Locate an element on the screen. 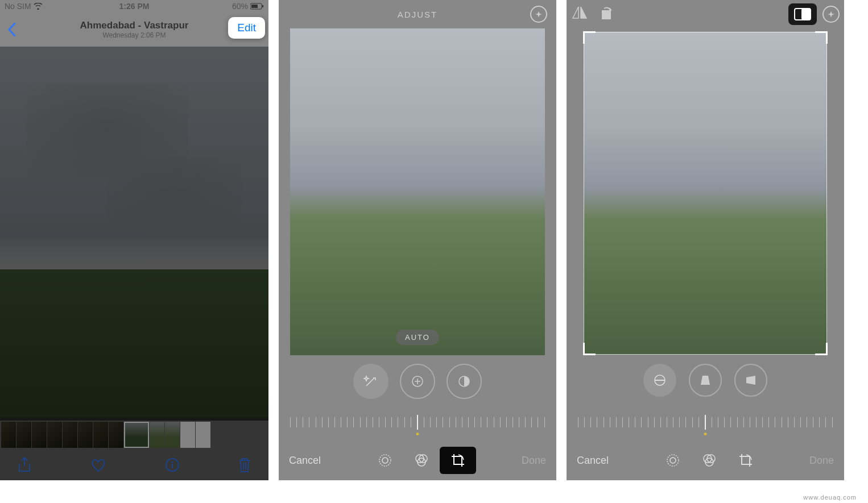  nav-bar: Ahmedabad - Vastrapur Wednesday 2:06 PM … is located at coordinates (134, 30).